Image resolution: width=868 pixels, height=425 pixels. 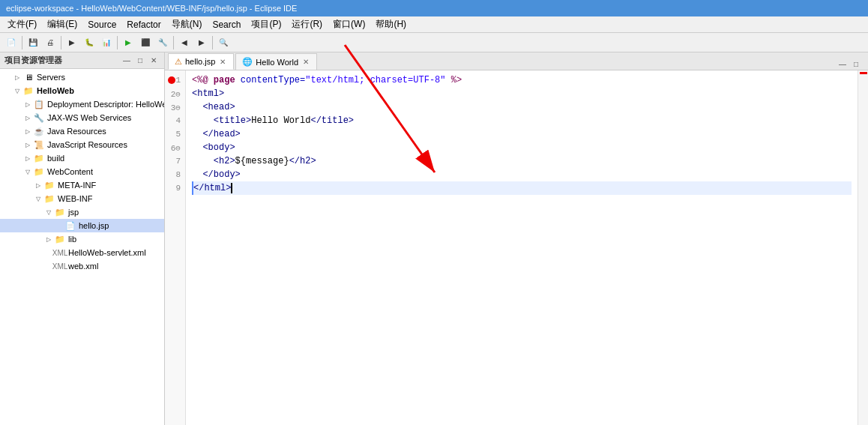 I want to click on tree-item-servlet-xml: XML HelloWeb-servlet.xml, so click(x=82, y=253).